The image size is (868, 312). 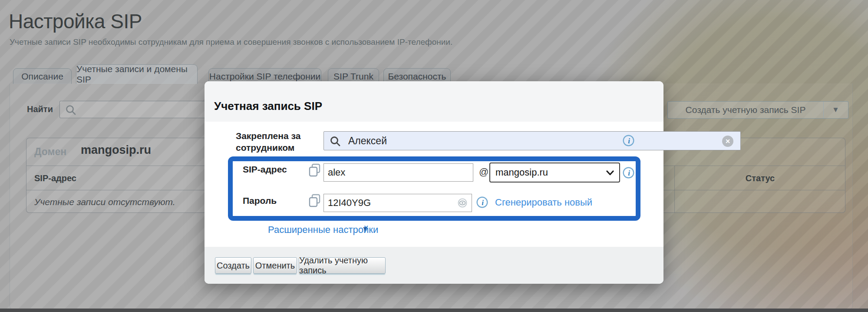 I want to click on employee-search-input: Алексей ✕, so click(x=532, y=141).